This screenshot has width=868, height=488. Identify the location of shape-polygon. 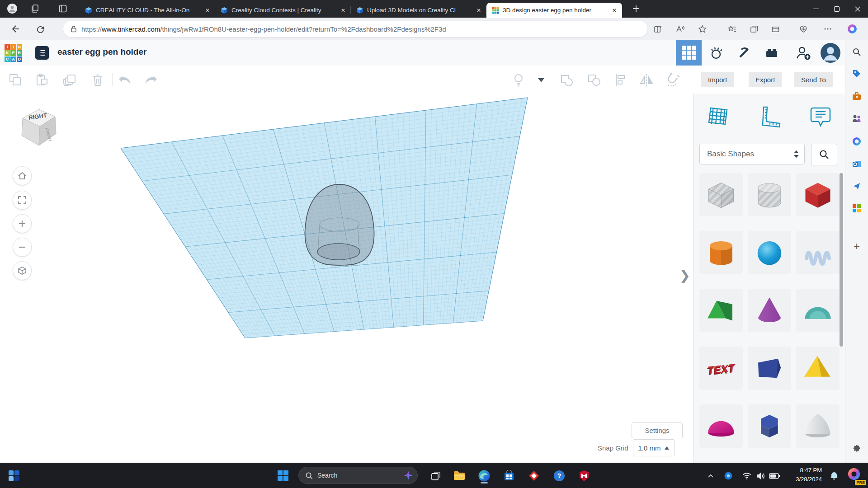
(769, 426).